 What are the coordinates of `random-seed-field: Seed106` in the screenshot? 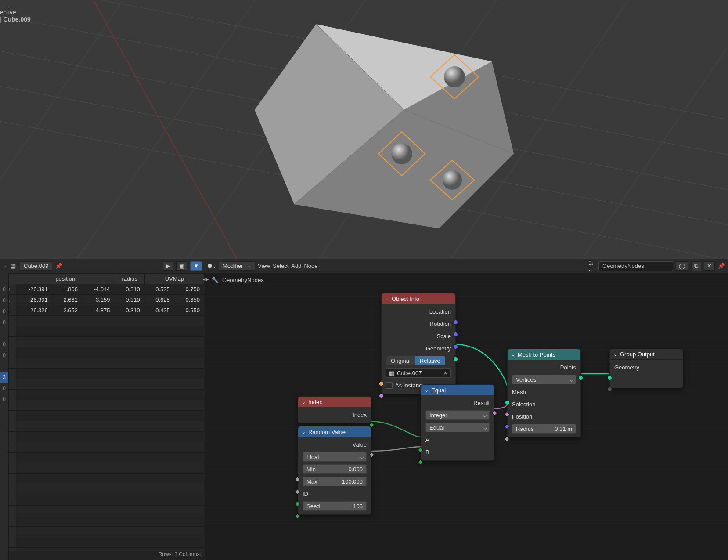 It's located at (335, 506).